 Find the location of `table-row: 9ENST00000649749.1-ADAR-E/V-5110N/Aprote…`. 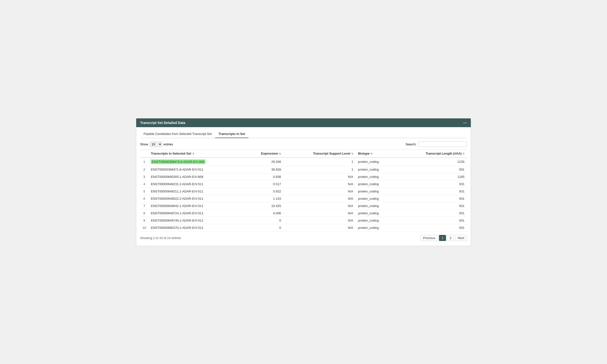

table-row: 9ENST00000649749.1-ADAR-E/V-5110N/Aprote… is located at coordinates (304, 220).